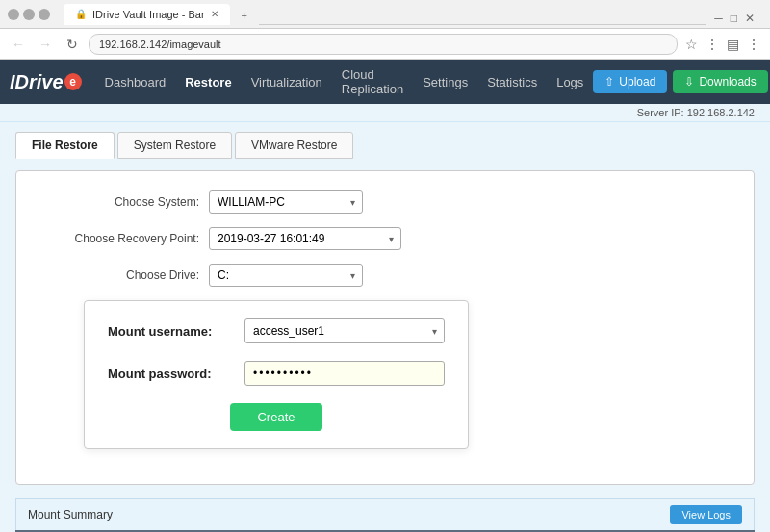 The height and width of the screenshot is (532, 770). Describe the element at coordinates (286, 202) in the screenshot. I see `choose-system-wrapper: WILLIAM-PC ▾` at that location.